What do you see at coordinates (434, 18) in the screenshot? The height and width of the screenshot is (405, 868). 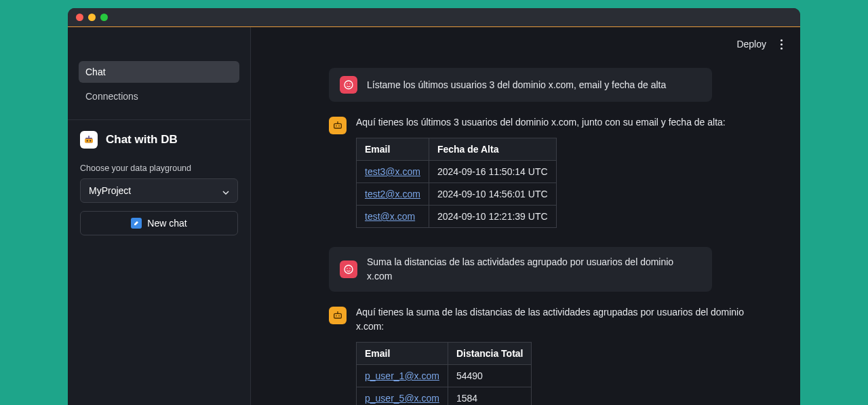 I see `window-titlebar` at bounding box center [434, 18].